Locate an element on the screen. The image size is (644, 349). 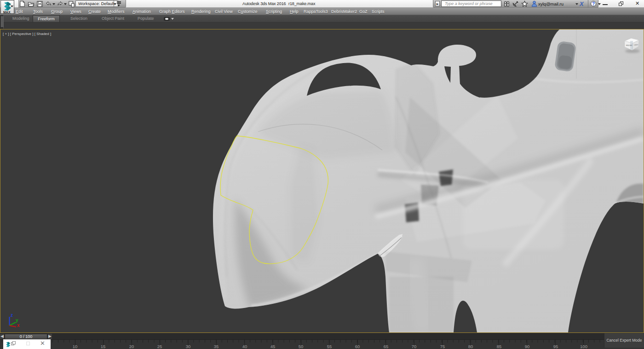
svg-text: FRONT is located at coordinates (629, 45).